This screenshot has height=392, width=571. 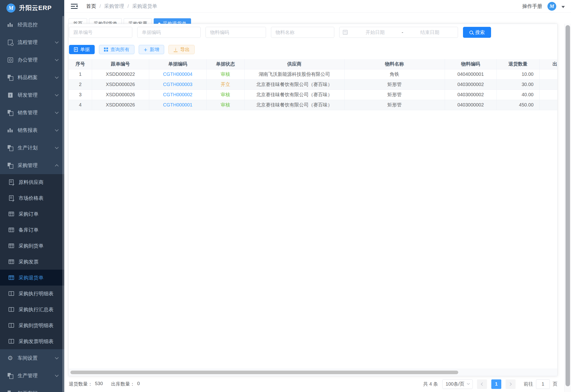 I want to click on sidebar-item-raw-supplier: 原料供应商, so click(x=32, y=182).